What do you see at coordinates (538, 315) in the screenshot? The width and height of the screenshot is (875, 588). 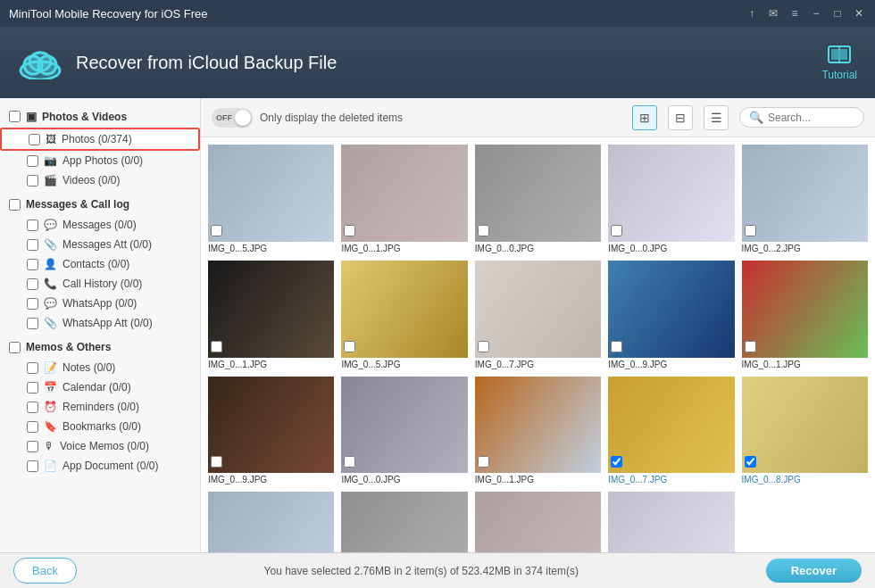 I see `photo-item-8: IMG_0...7.JPG` at bounding box center [538, 315].